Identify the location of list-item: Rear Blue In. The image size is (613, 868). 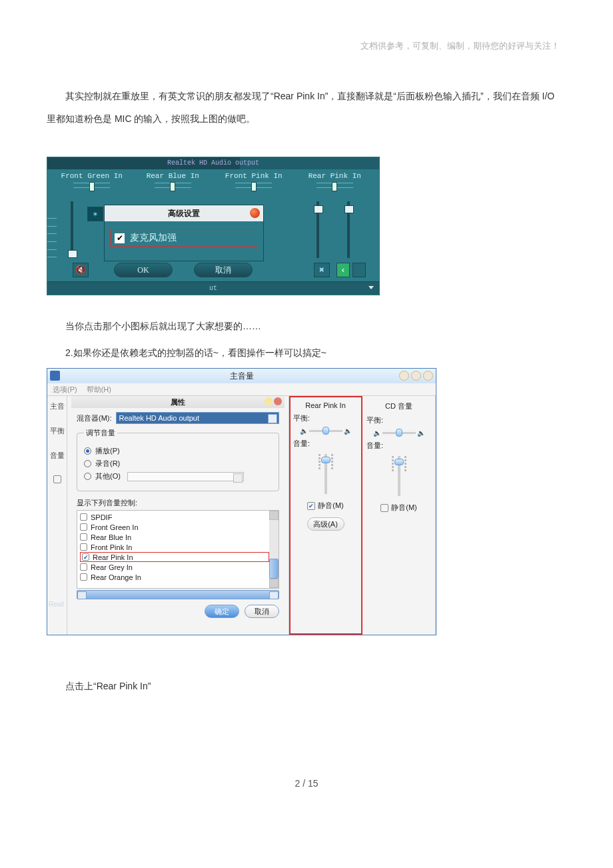
(175, 537).